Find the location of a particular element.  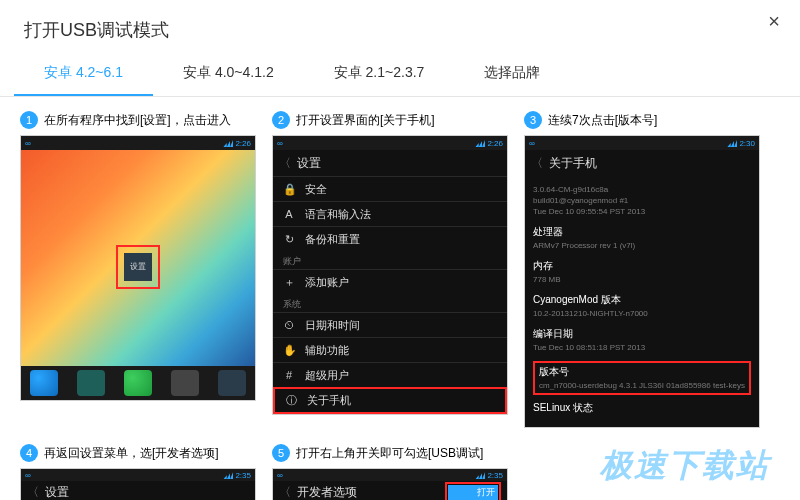

page-title: 打开USB调试模式 is located at coordinates (400, 27).